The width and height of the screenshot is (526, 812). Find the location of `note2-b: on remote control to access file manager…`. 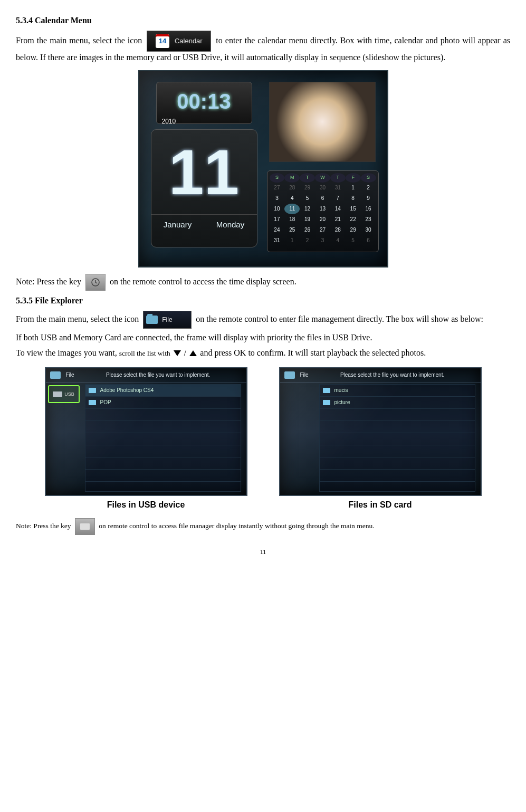

note2-b: on remote control to access file manager… is located at coordinates (236, 526).